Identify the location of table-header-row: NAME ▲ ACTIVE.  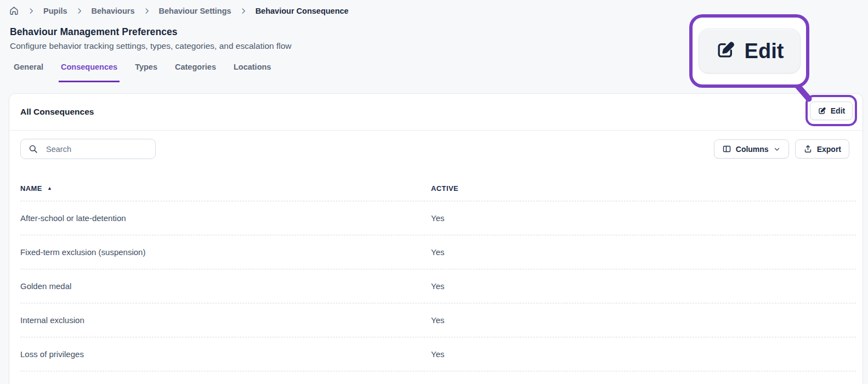
(438, 185).